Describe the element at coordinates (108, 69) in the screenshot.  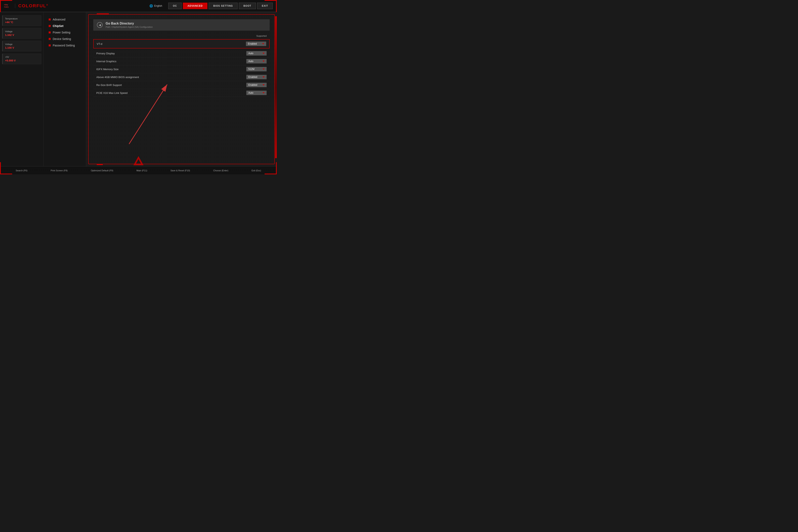
I see `igfx-memory-label: IGFX Memory Size` at that location.